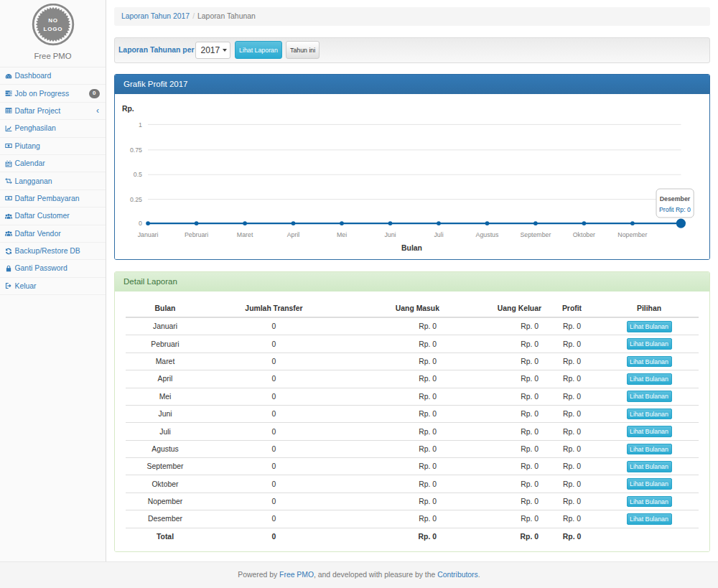 The image size is (718, 588). Describe the element at coordinates (136, 149) in the screenshot. I see `svg-text: 0.75` at that location.